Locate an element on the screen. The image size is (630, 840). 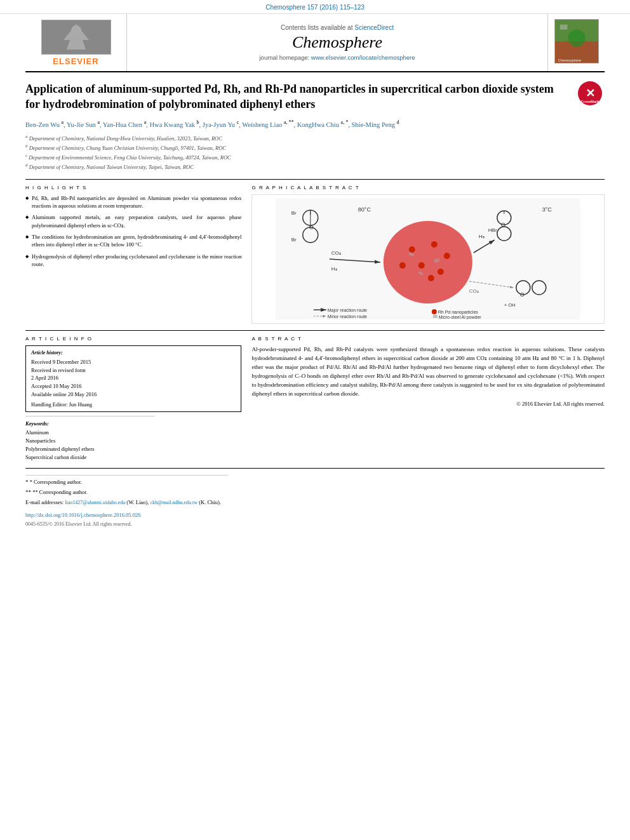
affiliations-block: a Department of Chemistry, National Dong… is located at coordinates (315, 152).